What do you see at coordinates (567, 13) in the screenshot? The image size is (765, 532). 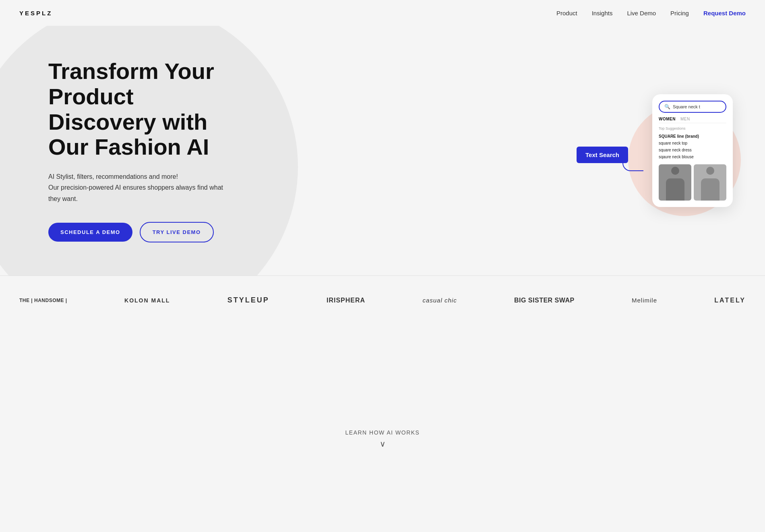 I see `nav-product: Product` at bounding box center [567, 13].